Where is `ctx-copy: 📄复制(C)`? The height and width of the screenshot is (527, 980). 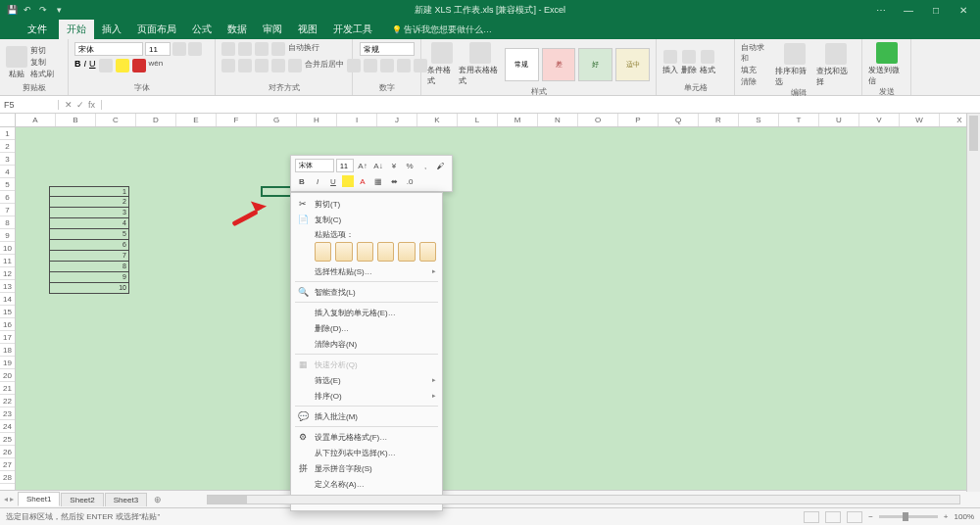 ctx-copy: 📄复制(C) is located at coordinates (367, 219).